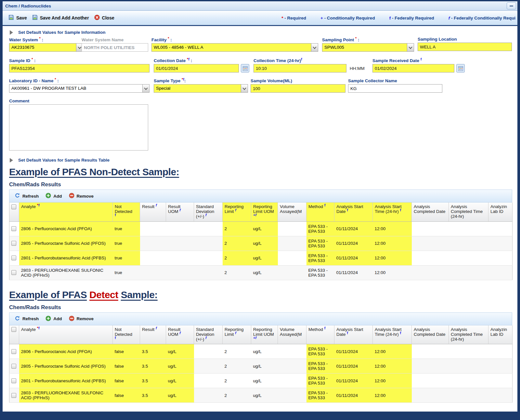 This screenshot has width=520, height=420. Describe the element at coordinates (79, 88) in the screenshot. I see `laboratory-select: AK00961 - DW PROGRAM TEST LAB` at that location.